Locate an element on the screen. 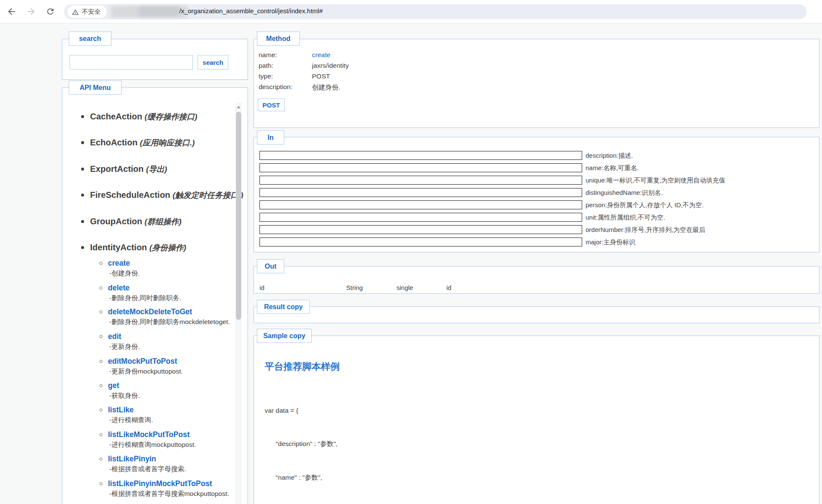 This screenshot has height=504, width=822. in-field-ordernumber-label: orderNumber:排序号,升序排列,为空在最后 is located at coordinates (645, 230).